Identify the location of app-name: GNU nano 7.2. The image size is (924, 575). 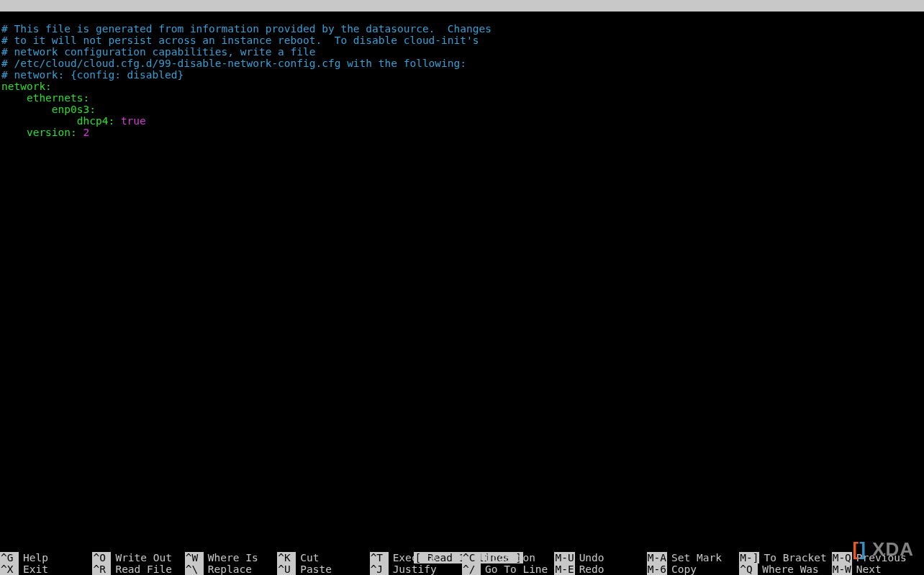
(58, 17).